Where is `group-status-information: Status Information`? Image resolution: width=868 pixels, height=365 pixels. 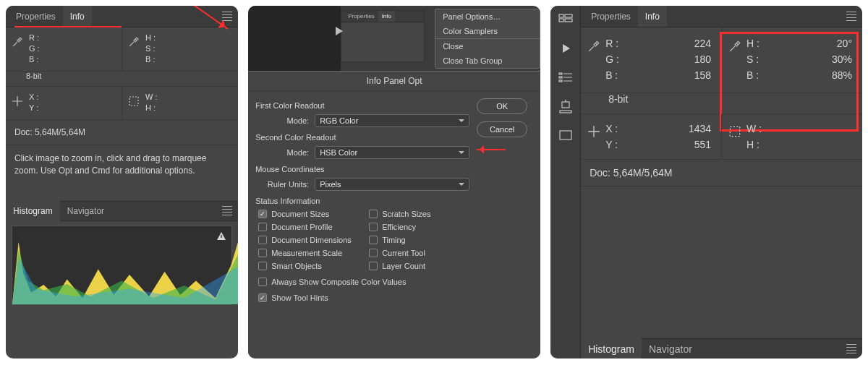
group-status-information: Status Information is located at coordinates (362, 201).